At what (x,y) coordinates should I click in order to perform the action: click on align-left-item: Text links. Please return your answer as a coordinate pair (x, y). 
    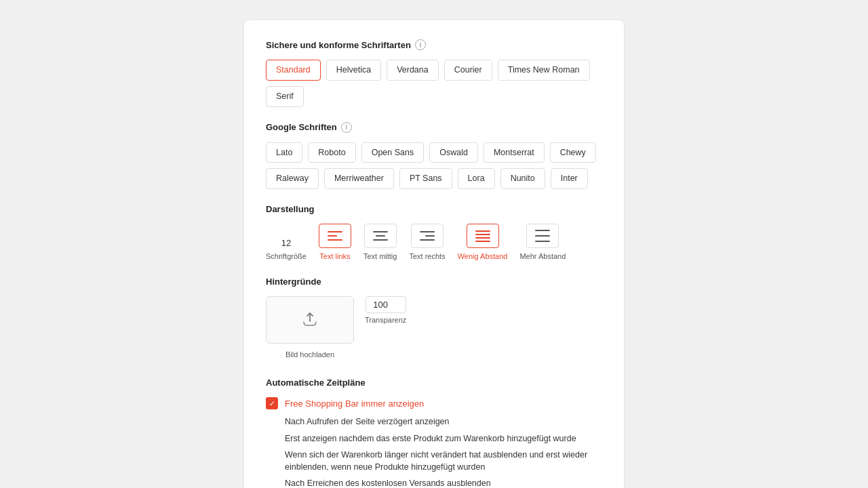
    Looking at the image, I should click on (335, 242).